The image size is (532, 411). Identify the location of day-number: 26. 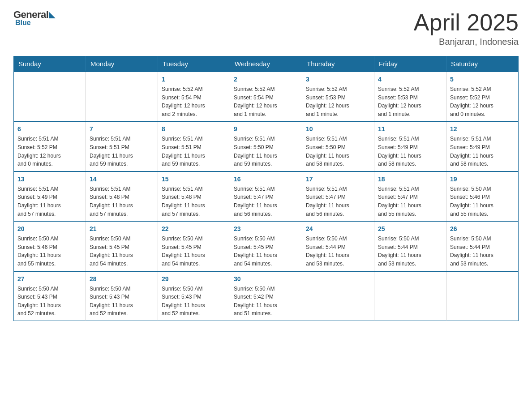
(482, 229).